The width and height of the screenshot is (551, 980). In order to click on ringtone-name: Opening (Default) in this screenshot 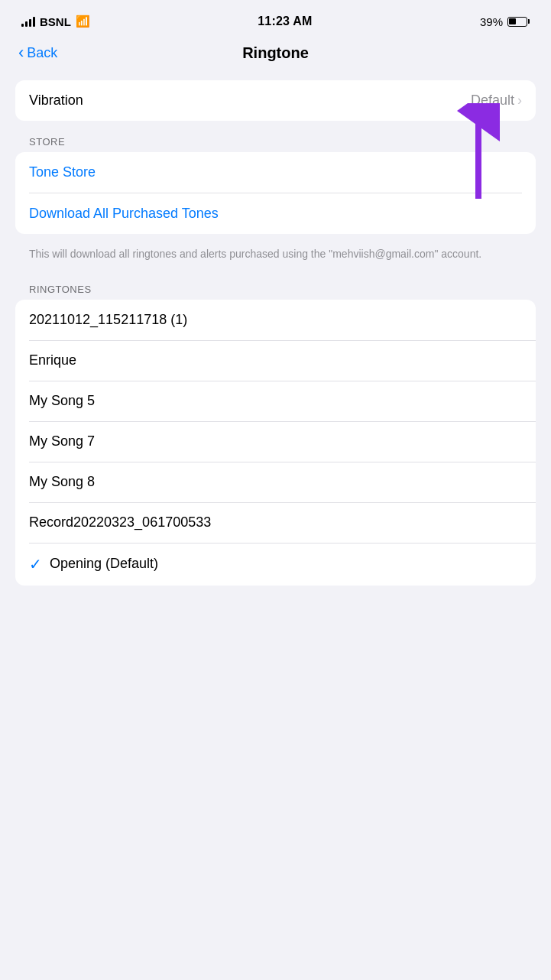, I will do `click(104, 564)`.